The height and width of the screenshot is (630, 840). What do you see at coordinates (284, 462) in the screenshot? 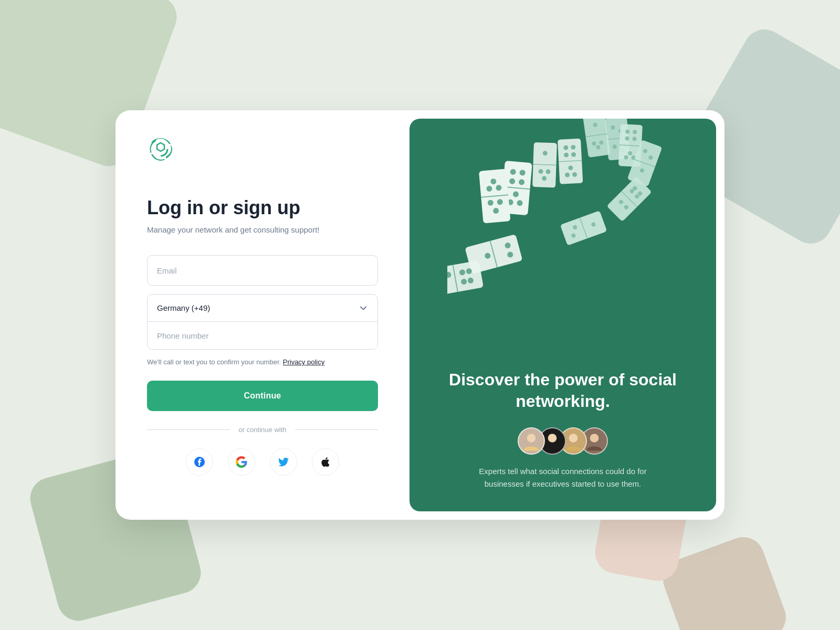
I see `twitter-icon` at bounding box center [284, 462].